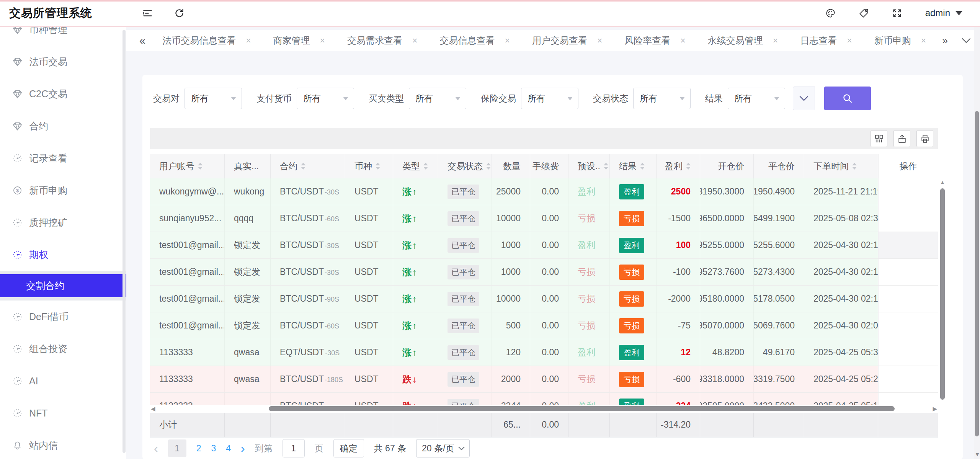 This screenshot has height=459, width=980. What do you see at coordinates (925, 139) in the screenshot?
I see `print-button` at bounding box center [925, 139].